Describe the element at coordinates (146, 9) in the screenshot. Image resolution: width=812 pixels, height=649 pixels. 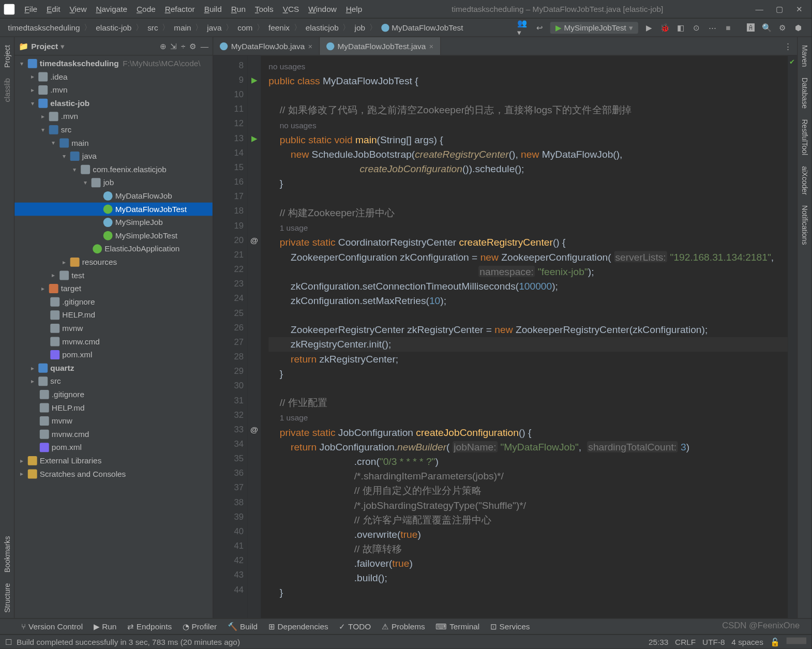
I see `menu-code: Code` at that location.